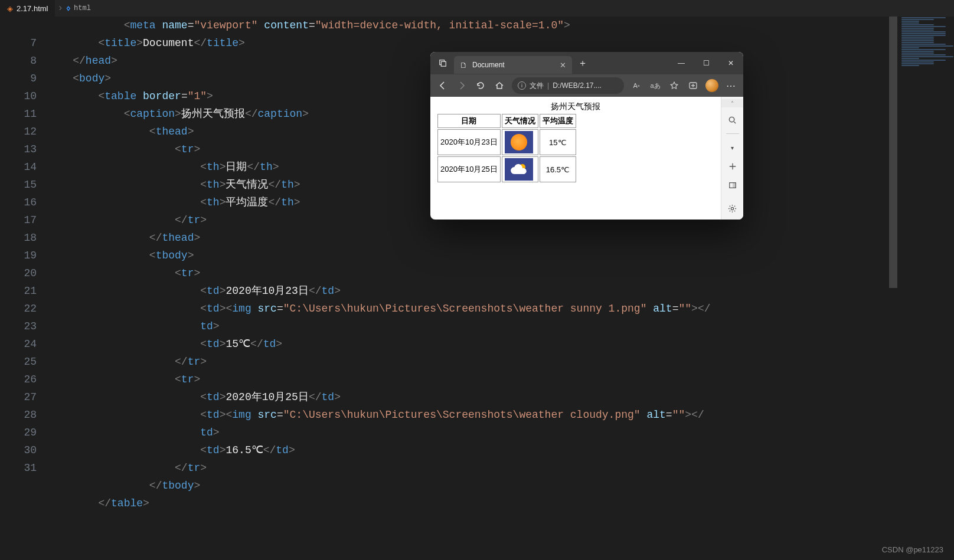 Image resolution: width=954 pixels, height=560 pixels. I want to click on address-bar: i 文件 | D:/WEB/2.17...., so click(568, 86).